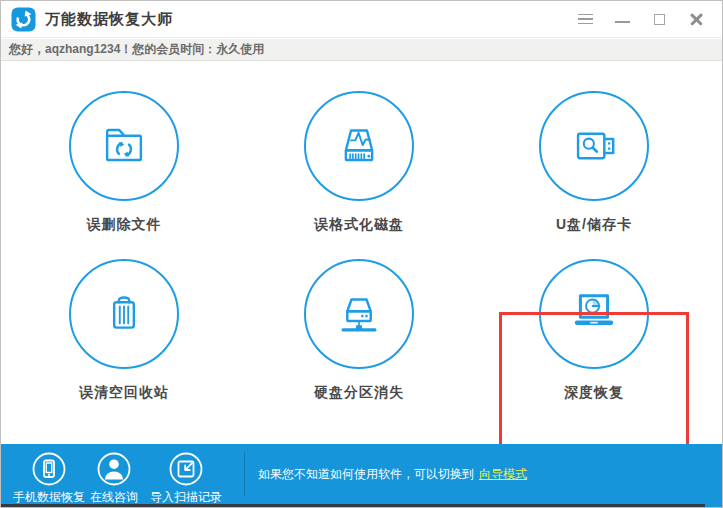 The width and height of the screenshot is (723, 508). I want to click on close-glyph, so click(696, 19).